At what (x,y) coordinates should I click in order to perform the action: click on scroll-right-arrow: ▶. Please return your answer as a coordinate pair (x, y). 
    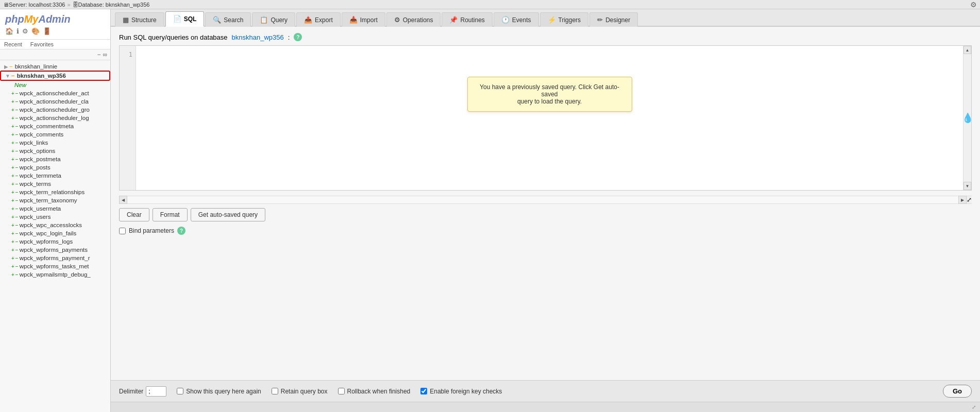
    Looking at the image, I should click on (962, 200).